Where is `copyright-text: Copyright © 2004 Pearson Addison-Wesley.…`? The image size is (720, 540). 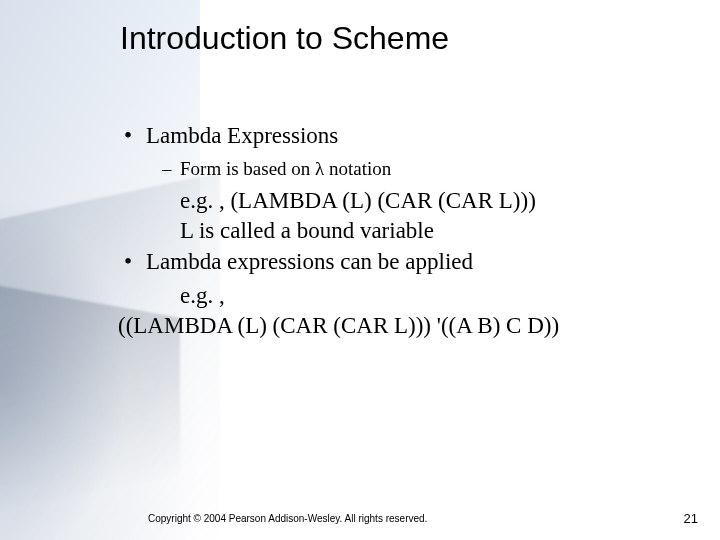
copyright-text: Copyright © 2004 Pearson Addison-Wesley.… is located at coordinates (288, 518).